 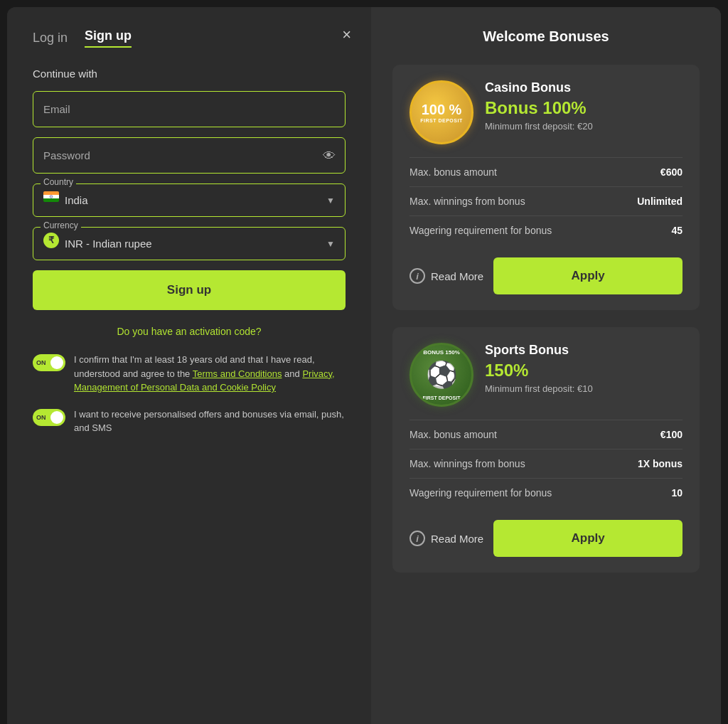 What do you see at coordinates (677, 493) in the screenshot?
I see `sports-row-2-value: 10` at bounding box center [677, 493].